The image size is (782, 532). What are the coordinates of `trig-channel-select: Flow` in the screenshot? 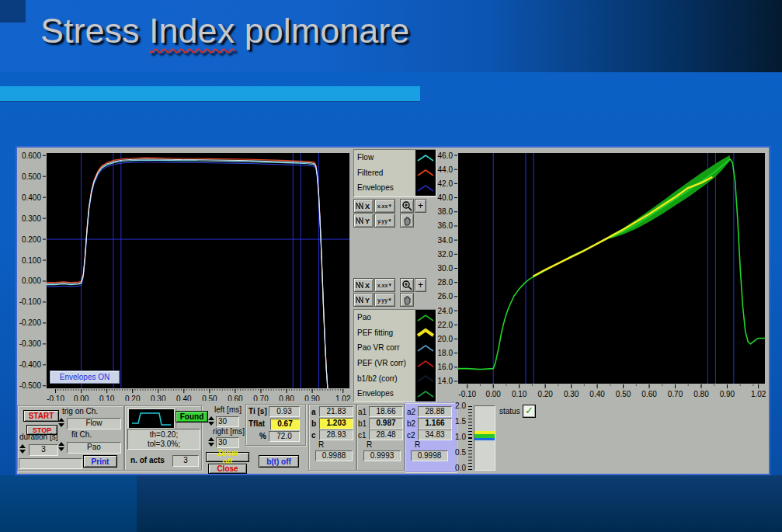 It's located at (94, 424).